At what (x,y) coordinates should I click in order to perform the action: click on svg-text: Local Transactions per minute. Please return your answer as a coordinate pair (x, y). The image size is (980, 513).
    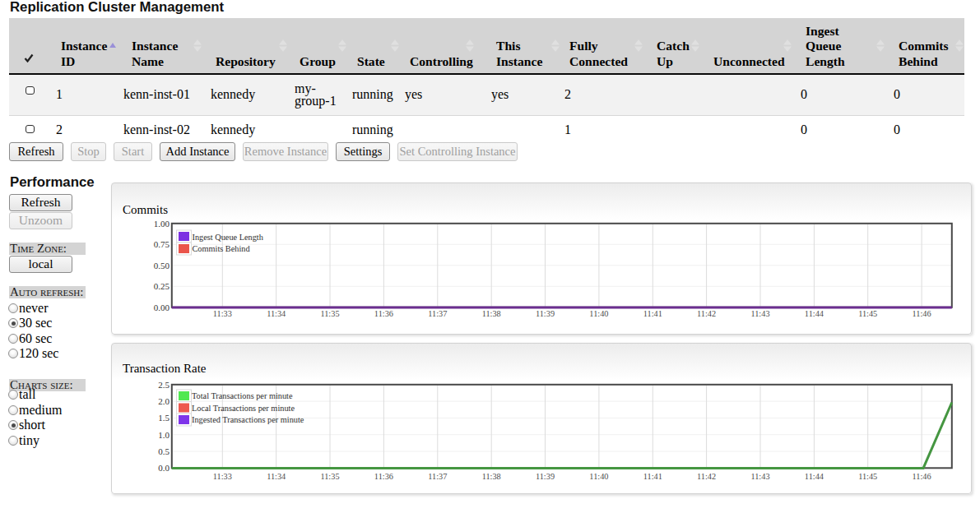
    Looking at the image, I should click on (244, 408).